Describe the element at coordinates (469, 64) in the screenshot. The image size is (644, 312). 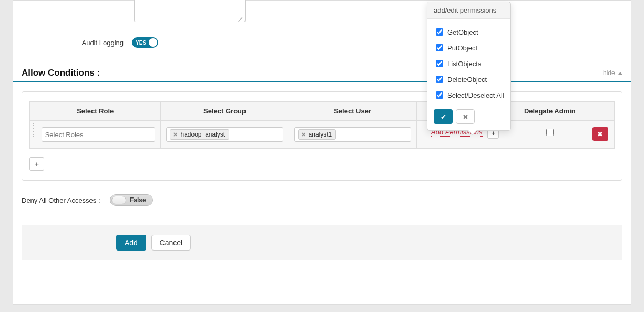
I see `perm-option: ListObjects` at that location.